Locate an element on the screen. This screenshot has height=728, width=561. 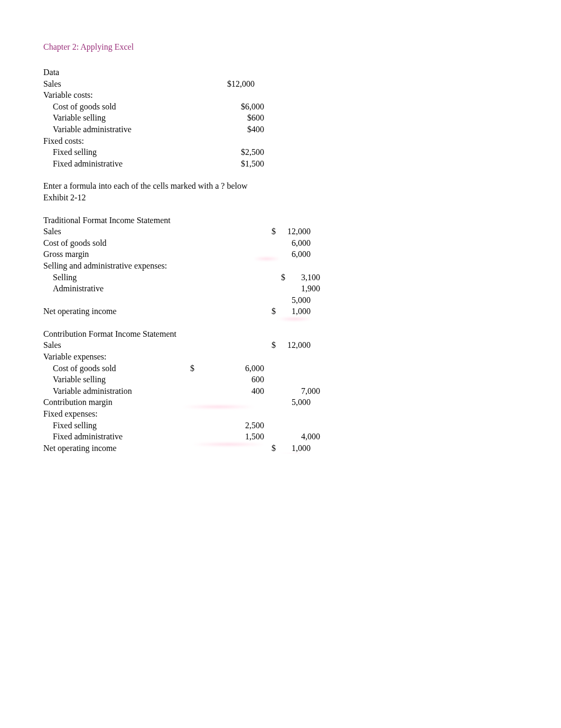
contrib-sales-value: 12,000 is located at coordinates (295, 345).